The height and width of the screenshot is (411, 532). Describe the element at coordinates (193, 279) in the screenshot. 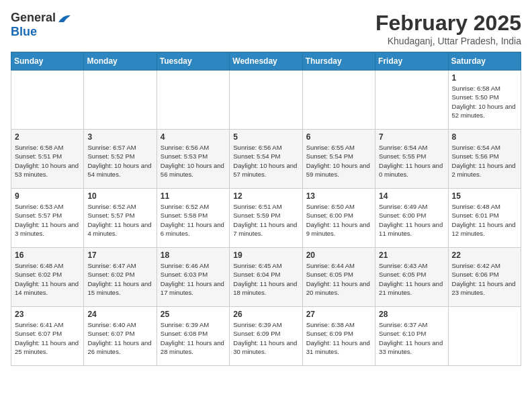

I see `day-info: Sunrise: 6:46 AM Sunset: 6:03 PM Dayligh…` at that location.